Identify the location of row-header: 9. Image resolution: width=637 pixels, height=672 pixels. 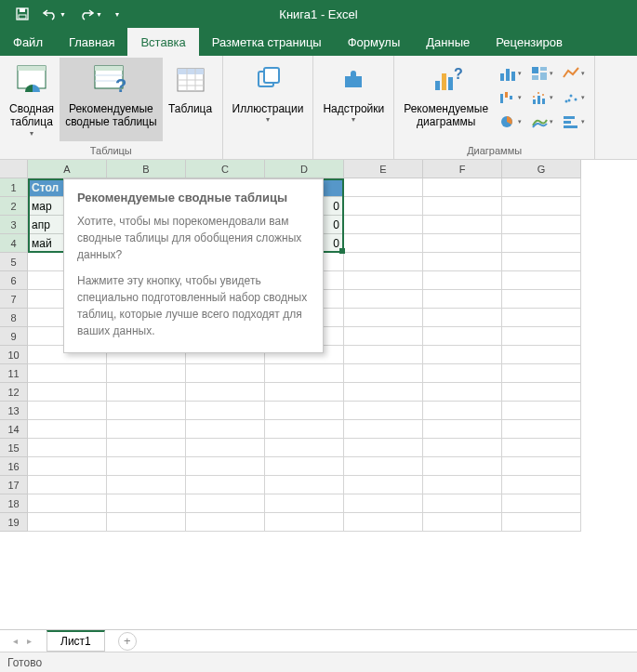
(14, 336).